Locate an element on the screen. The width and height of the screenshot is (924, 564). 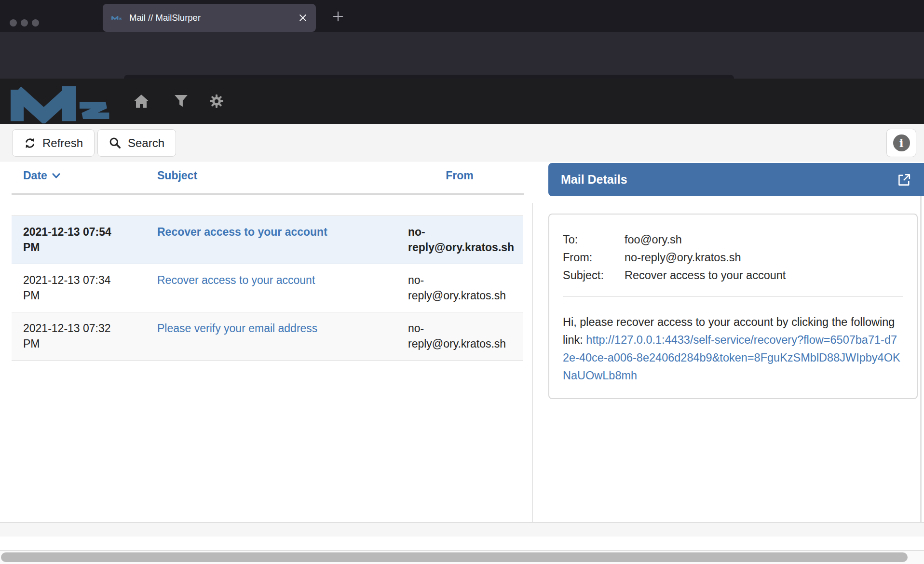
date-column-label: Date is located at coordinates (35, 175).